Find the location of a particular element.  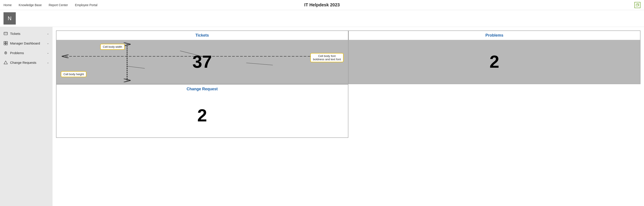

page-title: IT Helpdesk 2023 is located at coordinates (322, 5).